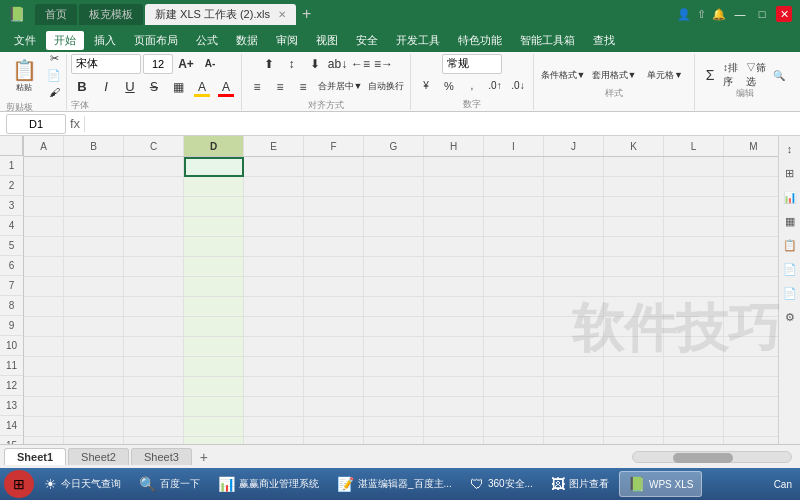 This screenshot has width=800, height=500. Describe the element at coordinates (105, 40) in the screenshot. I see `menu-insert: 插入` at that location.